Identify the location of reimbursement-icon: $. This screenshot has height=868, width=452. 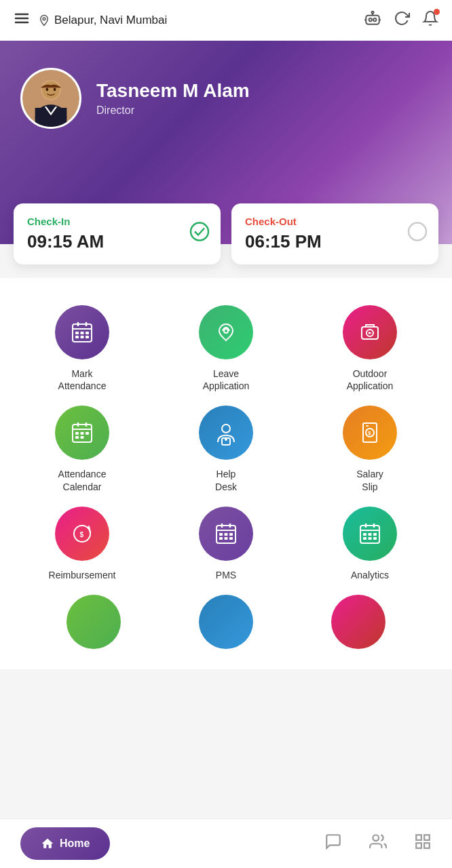
(82, 534).